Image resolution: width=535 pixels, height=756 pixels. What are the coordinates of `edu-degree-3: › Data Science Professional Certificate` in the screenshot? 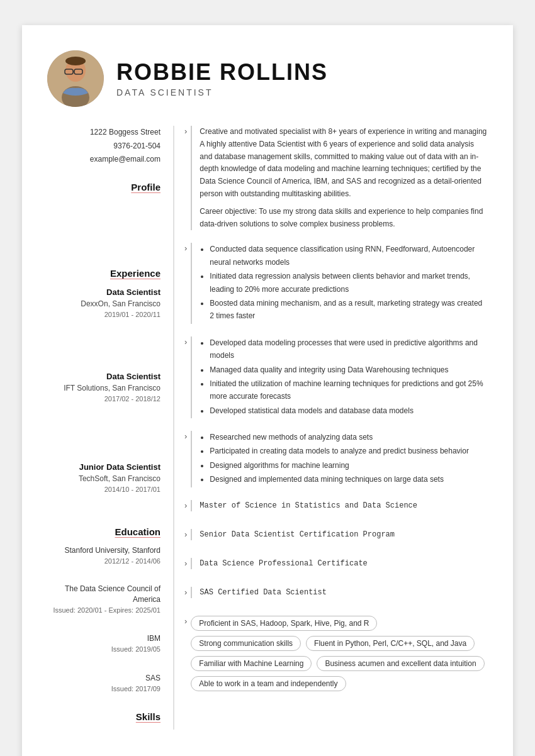 It's located at (336, 564).